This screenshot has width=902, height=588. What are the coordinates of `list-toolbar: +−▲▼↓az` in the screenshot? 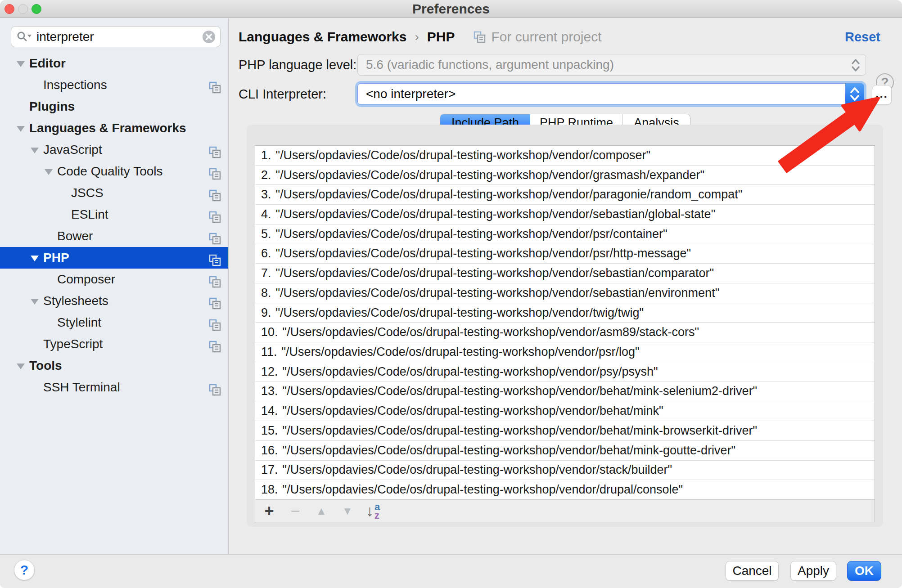 It's located at (565, 511).